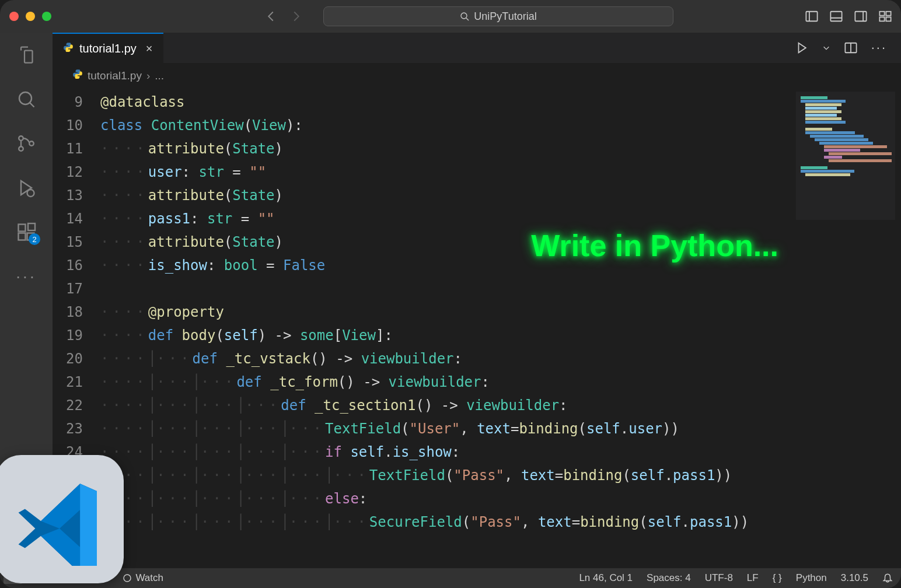 The width and height of the screenshot is (901, 588). What do you see at coordinates (108, 48) in the screenshot?
I see `tab-tutorial1: tutorial1.py ×` at bounding box center [108, 48].